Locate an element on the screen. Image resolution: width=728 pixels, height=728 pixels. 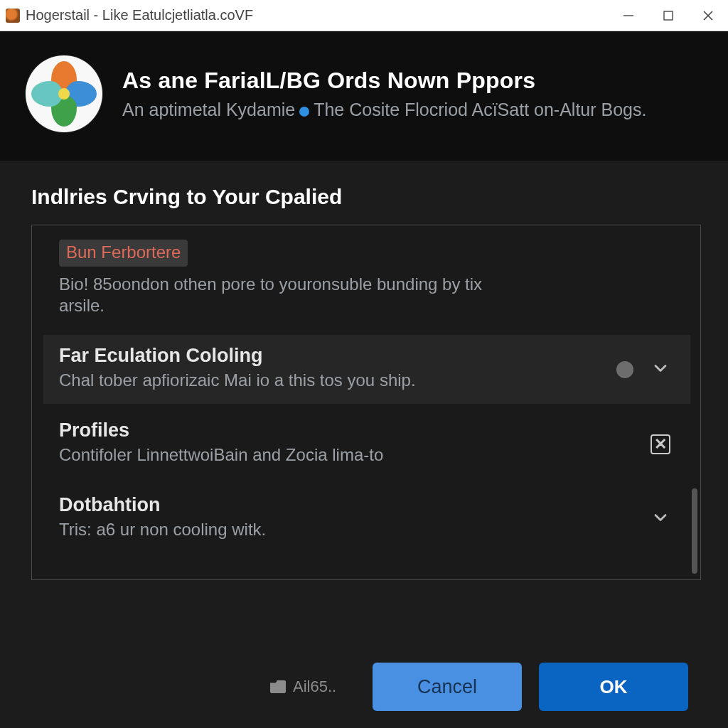
section-heading: Indlries Crving to Your Cpalied is located at coordinates (364, 193).